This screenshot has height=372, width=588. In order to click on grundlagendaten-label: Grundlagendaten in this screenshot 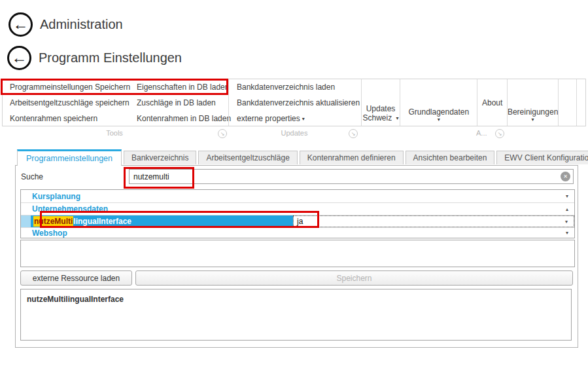, I will do `click(438, 112)`.